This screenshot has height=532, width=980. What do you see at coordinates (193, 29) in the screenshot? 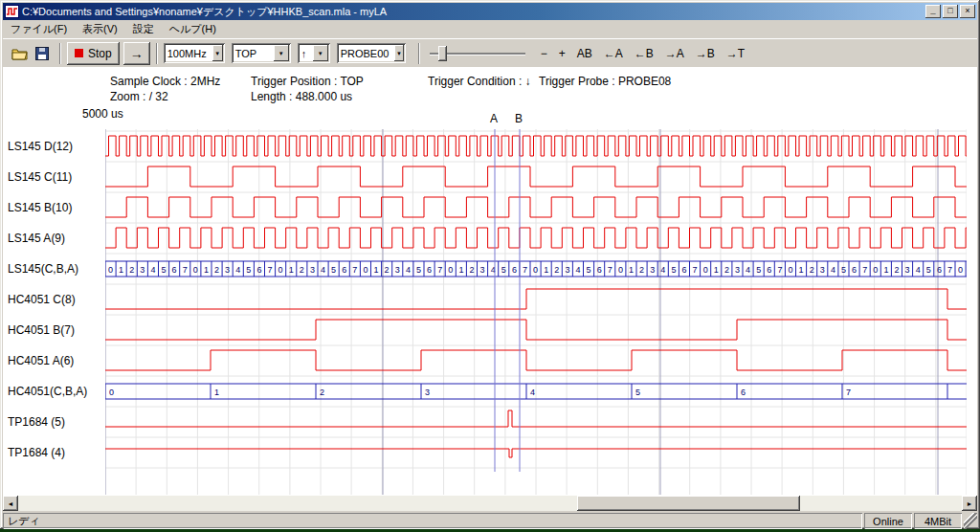
I see `menu-help: ヘルプ(H)` at bounding box center [193, 29].